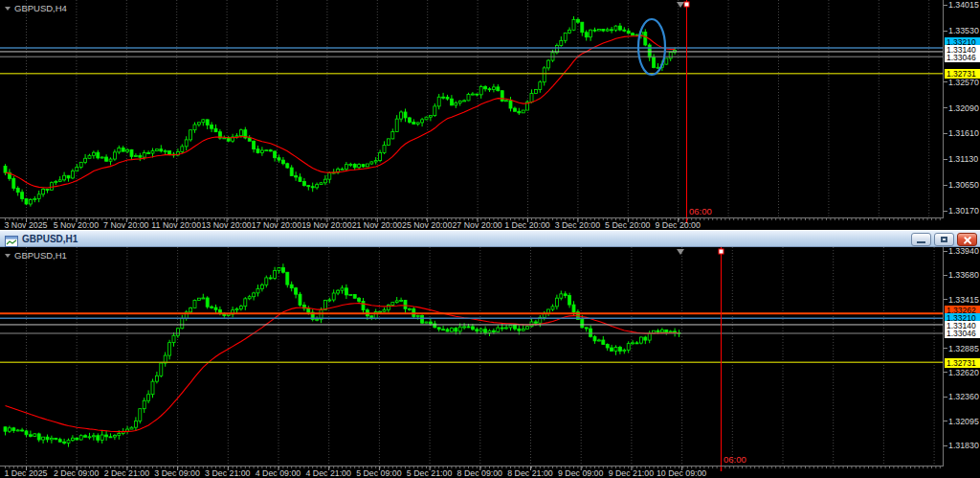  Describe the element at coordinates (678, 225) in the screenshot. I see `time-tick-label: 9 Dec 20:00` at that location.